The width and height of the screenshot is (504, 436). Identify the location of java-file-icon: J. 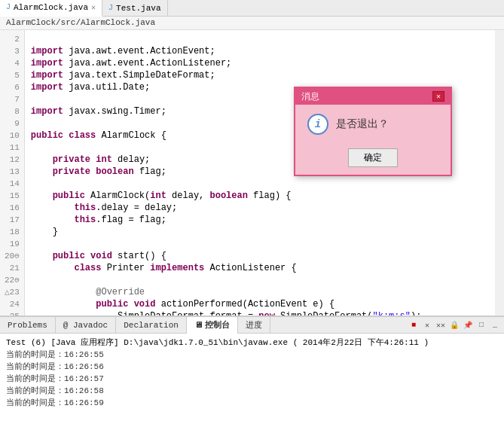
(8, 8).